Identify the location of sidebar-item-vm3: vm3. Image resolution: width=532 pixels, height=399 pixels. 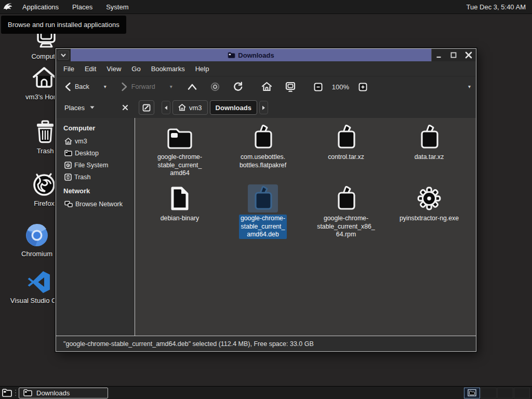
(100, 141).